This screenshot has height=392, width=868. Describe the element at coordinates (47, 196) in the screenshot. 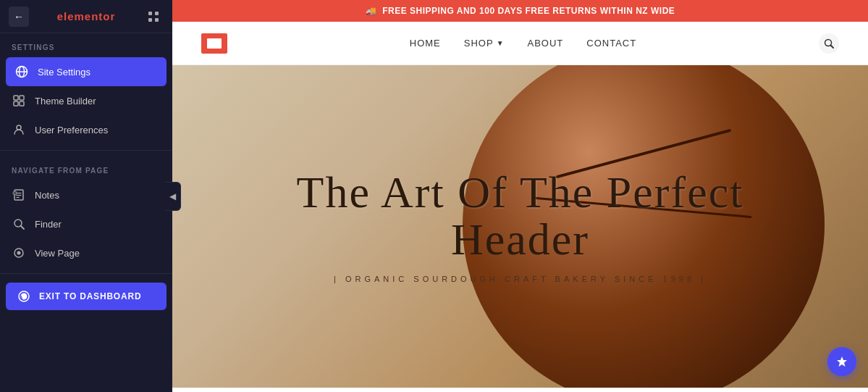

I see `notes-label: Notes` at that location.